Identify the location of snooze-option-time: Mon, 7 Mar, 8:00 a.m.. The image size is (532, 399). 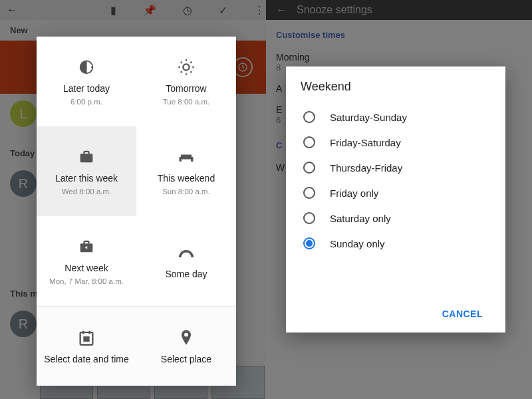
(86, 281).